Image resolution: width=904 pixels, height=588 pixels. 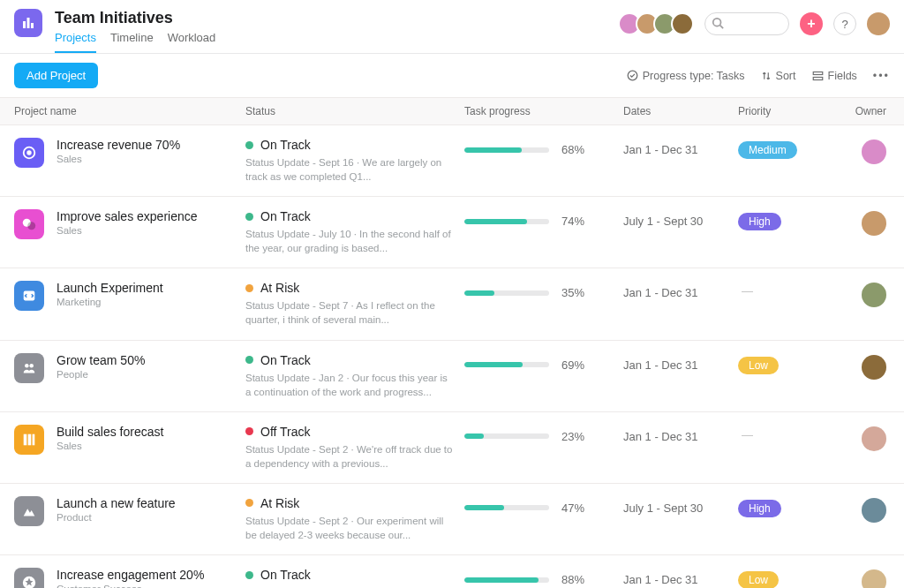 What do you see at coordinates (109, 432) in the screenshot?
I see `project-name: Build sales forecast` at bounding box center [109, 432].